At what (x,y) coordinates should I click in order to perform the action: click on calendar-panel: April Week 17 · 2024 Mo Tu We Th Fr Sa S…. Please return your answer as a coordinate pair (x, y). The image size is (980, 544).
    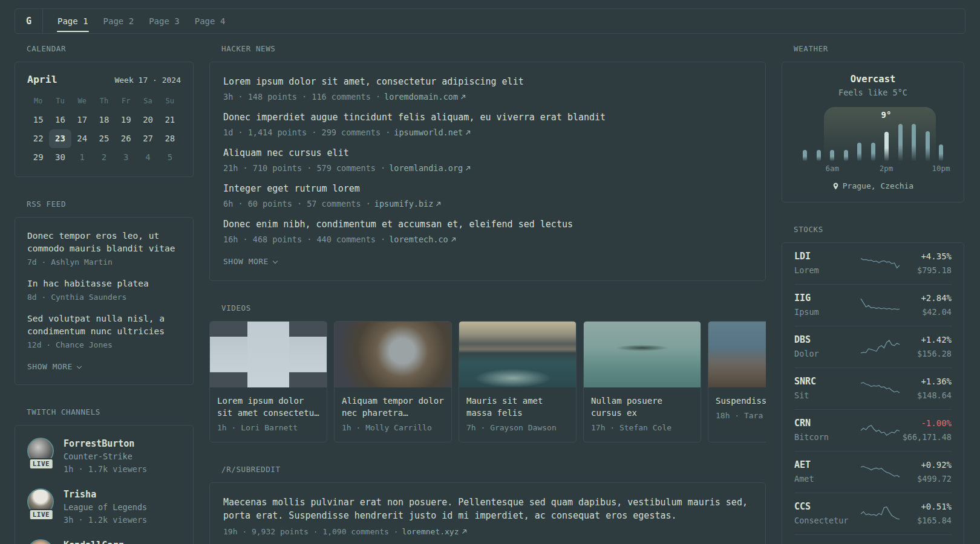
    Looking at the image, I should click on (104, 120).